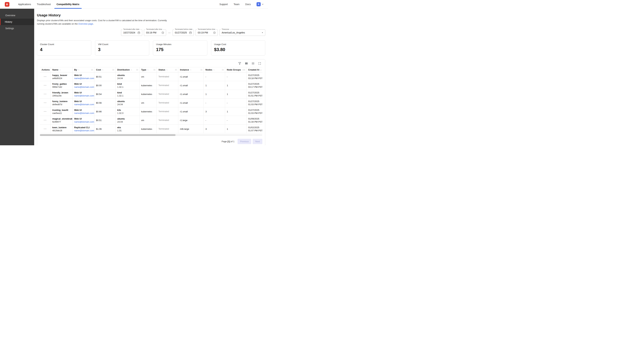 The height and width of the screenshot is (349, 644). I want to click on fullscreen-icon, so click(260, 63).